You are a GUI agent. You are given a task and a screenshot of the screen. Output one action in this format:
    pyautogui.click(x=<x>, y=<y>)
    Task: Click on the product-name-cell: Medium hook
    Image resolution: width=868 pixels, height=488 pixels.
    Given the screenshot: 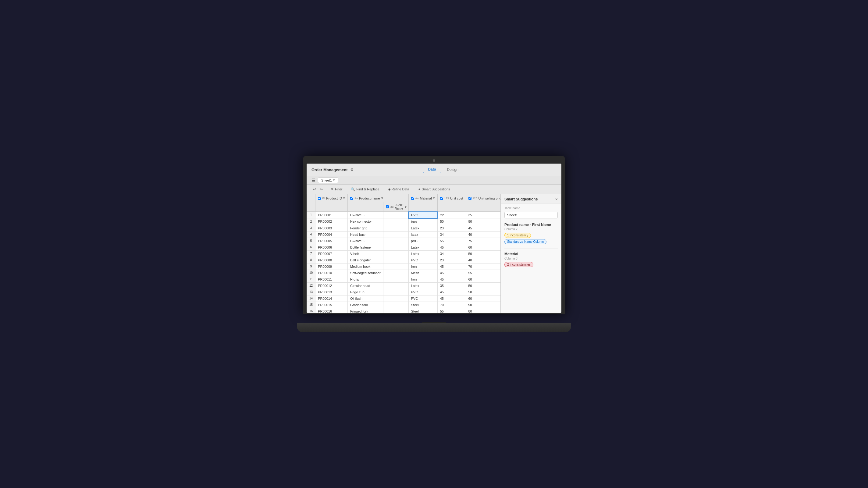 What is the action you would take?
    pyautogui.click(x=366, y=266)
    